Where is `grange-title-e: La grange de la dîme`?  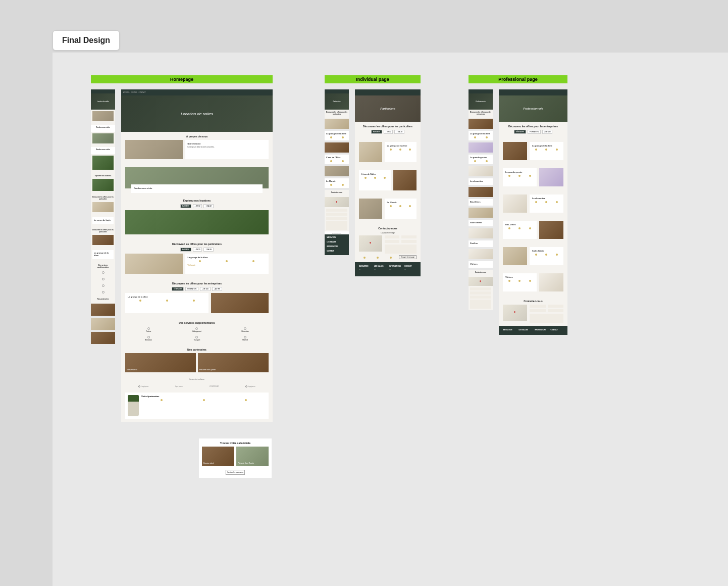 grange-title-e: La grange de la dîme is located at coordinates (167, 297).